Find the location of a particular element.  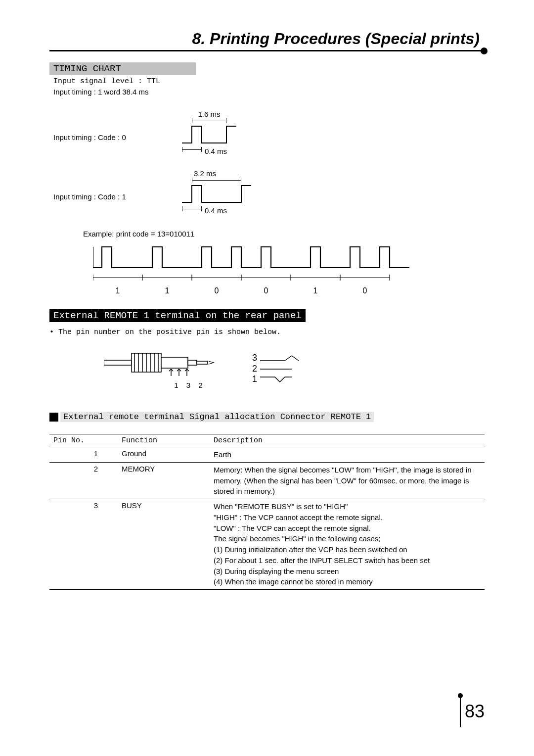

cell-func: MEMORY is located at coordinates (164, 480).